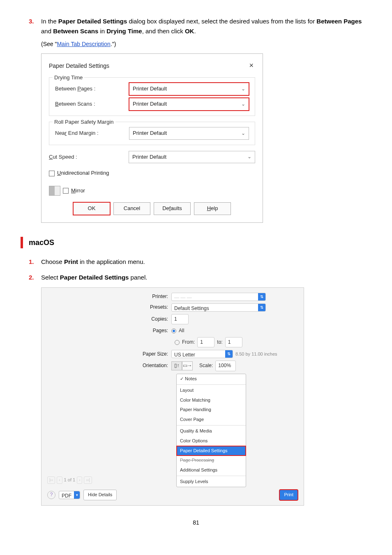 The image size is (392, 555). I want to click on chevron-down-icon: ▾, so click(77, 495).